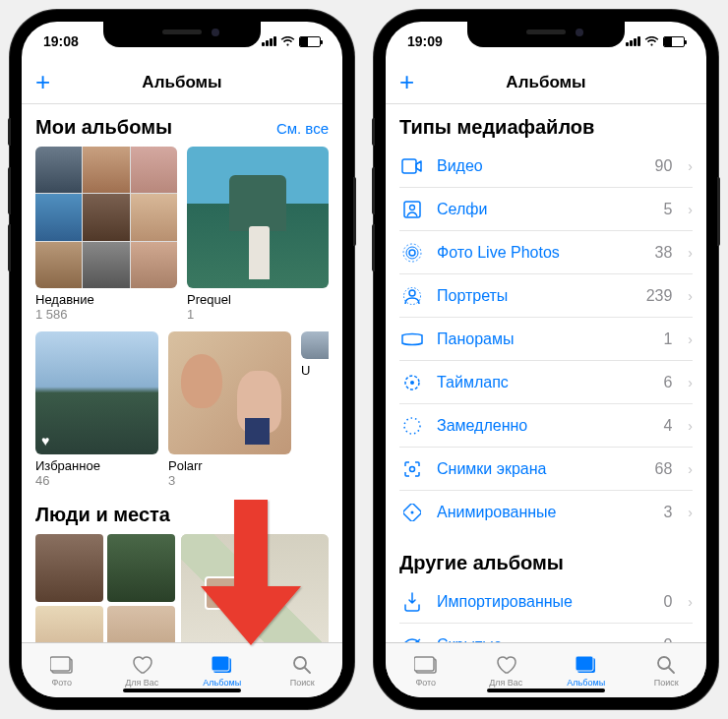 The image size is (728, 719). What do you see at coordinates (546, 128) in the screenshot?
I see `section-media-types-title: Типы медиафайлов` at bounding box center [546, 128].